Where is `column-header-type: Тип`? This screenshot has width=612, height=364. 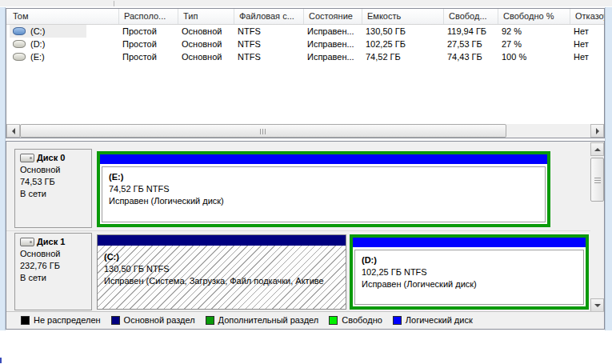 column-header-type: Тип is located at coordinates (206, 16).